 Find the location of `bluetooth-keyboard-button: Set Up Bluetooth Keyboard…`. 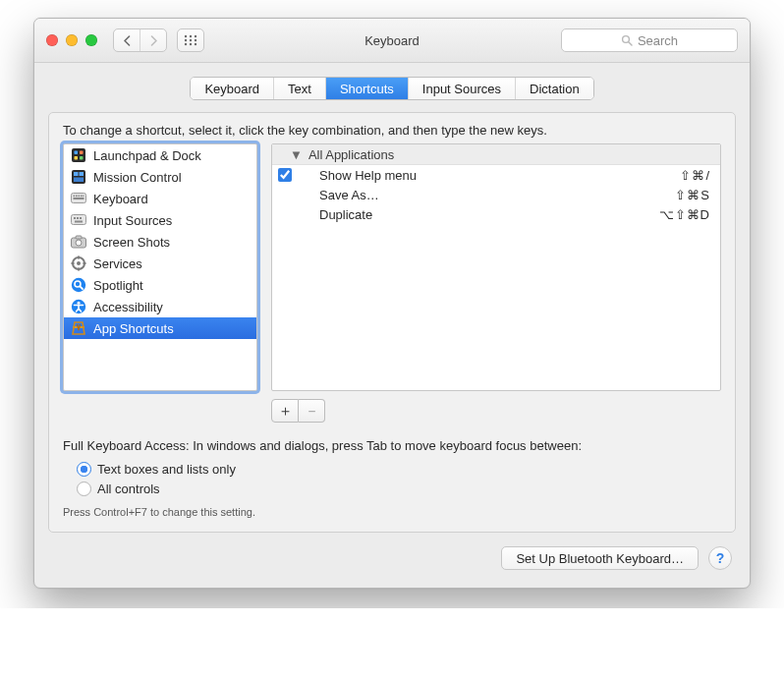

bluetooth-keyboard-button: Set Up Bluetooth Keyboard… is located at coordinates (599, 558).